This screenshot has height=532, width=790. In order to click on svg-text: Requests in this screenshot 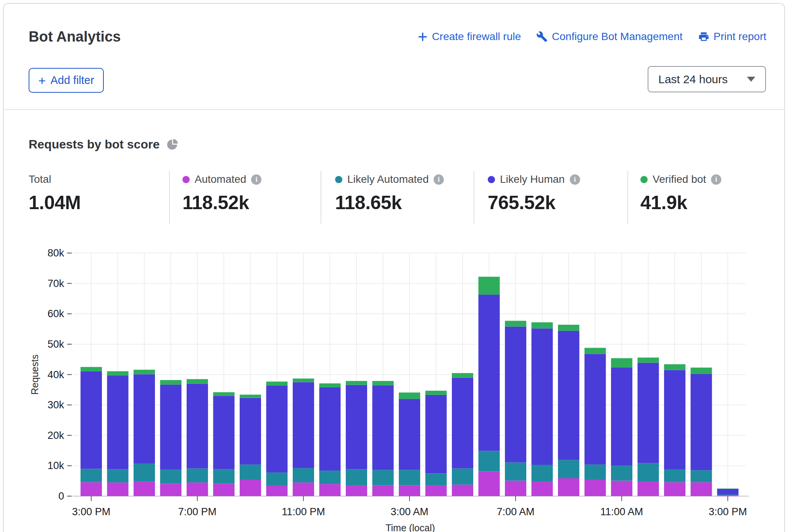, I will do `click(35, 375)`.